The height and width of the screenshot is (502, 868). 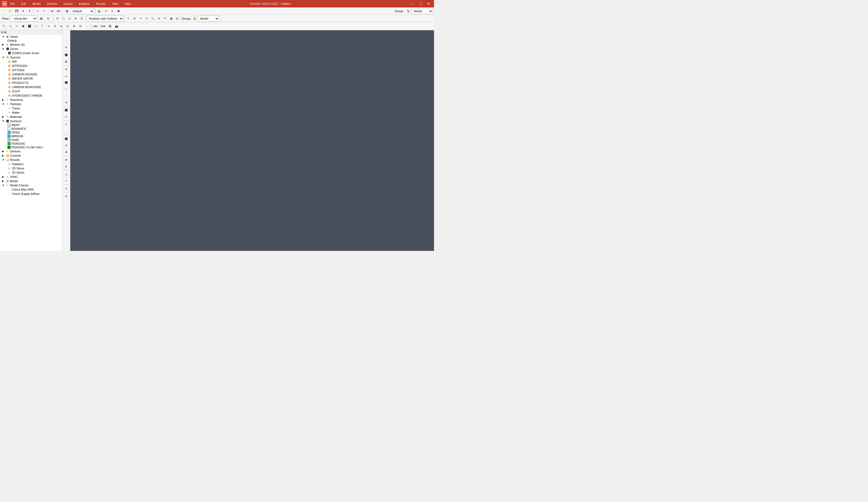 I want to click on tb-cad-btn: CAD, so click(x=103, y=26).